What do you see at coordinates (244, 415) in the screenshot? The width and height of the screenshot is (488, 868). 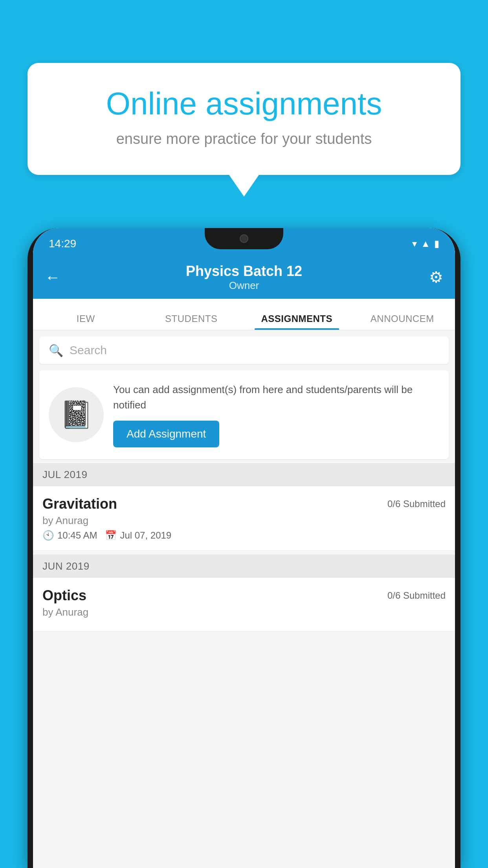 I see `empty-state: 📓 You can add assignment(s) from here an…` at bounding box center [244, 415].